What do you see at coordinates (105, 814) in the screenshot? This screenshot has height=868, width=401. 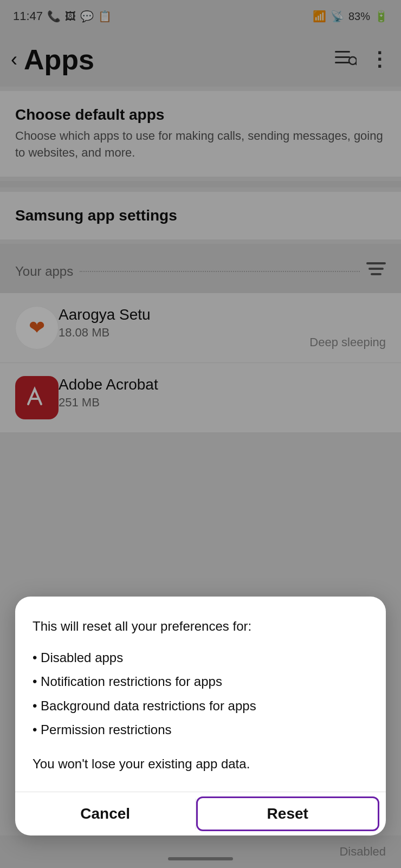 I see `cancel-button: Cancel` at bounding box center [105, 814].